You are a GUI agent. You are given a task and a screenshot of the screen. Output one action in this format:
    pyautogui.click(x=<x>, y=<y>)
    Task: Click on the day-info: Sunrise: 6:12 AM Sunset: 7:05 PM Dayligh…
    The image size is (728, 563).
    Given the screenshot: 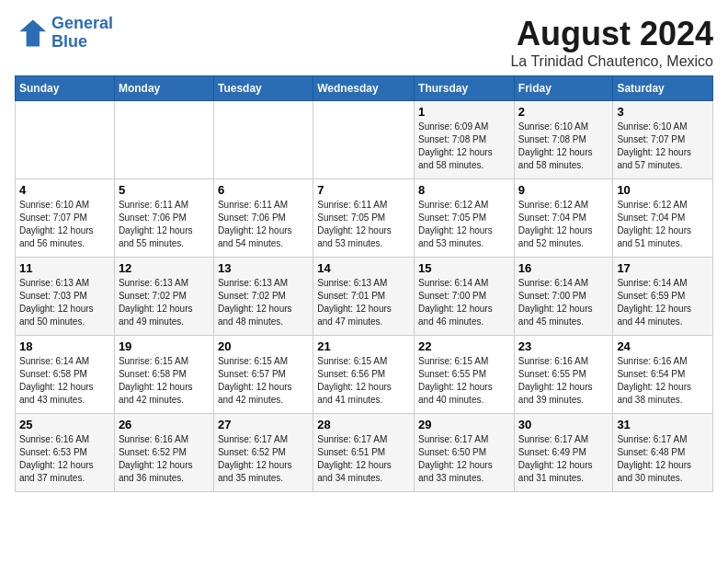 What is the action you would take?
    pyautogui.click(x=464, y=224)
    